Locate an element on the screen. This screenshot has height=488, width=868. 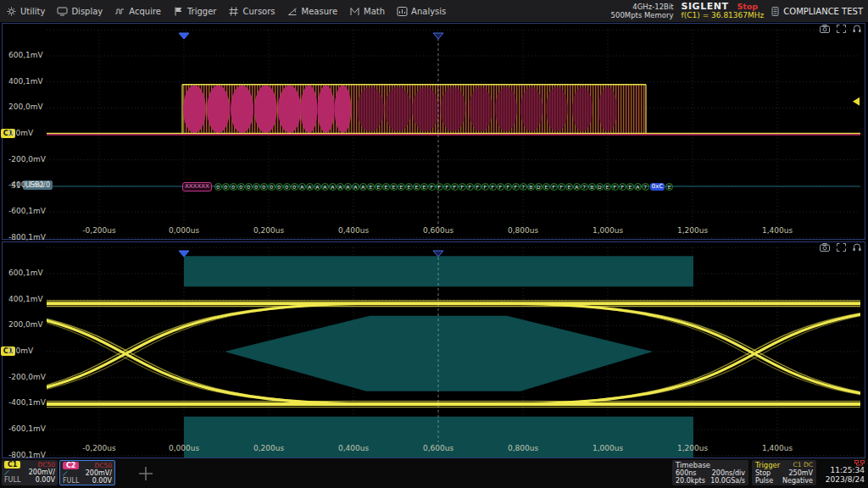
datetime-box: 11:25:34 2023/8/24 is located at coordinates (843, 473).